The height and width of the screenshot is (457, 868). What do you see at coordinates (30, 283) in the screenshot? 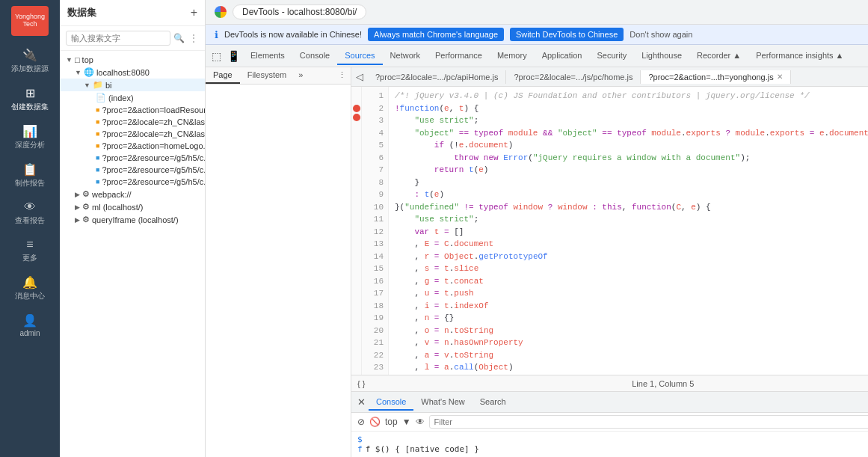
I see `bell-icon: 🔔` at bounding box center [30, 283].